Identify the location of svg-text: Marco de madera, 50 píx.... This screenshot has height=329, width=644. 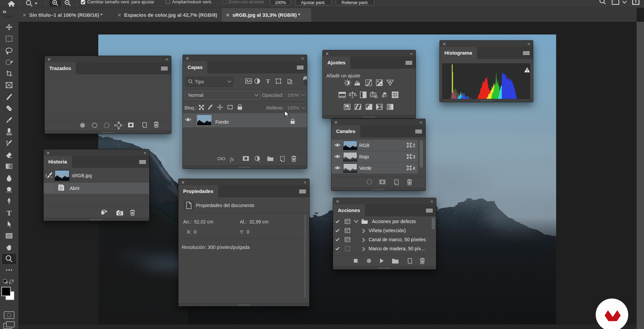
(396, 249).